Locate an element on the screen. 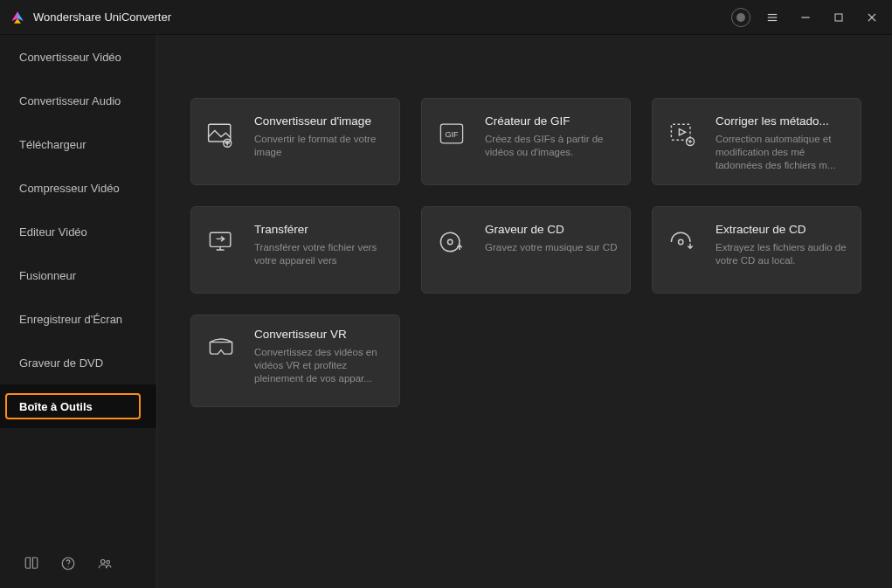 The width and height of the screenshot is (892, 588). sidebar-item-label: Enregistreur d'Écran is located at coordinates (71, 320).